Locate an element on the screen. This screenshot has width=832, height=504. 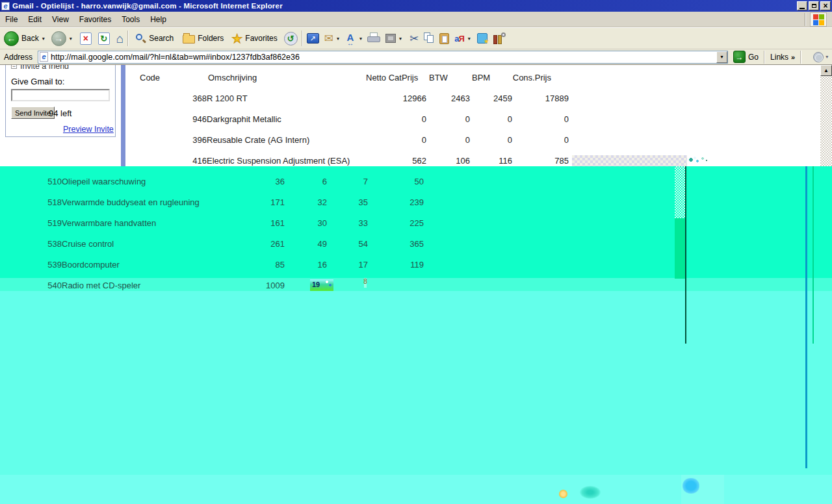
search-label: Search is located at coordinates (161, 38).